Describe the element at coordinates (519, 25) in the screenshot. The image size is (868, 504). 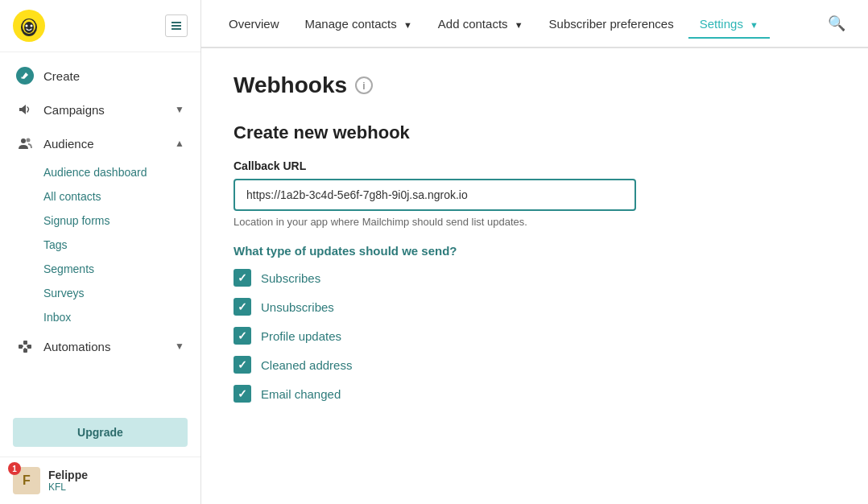
I see `add-contacts-chevron-icon: ▼` at that location.